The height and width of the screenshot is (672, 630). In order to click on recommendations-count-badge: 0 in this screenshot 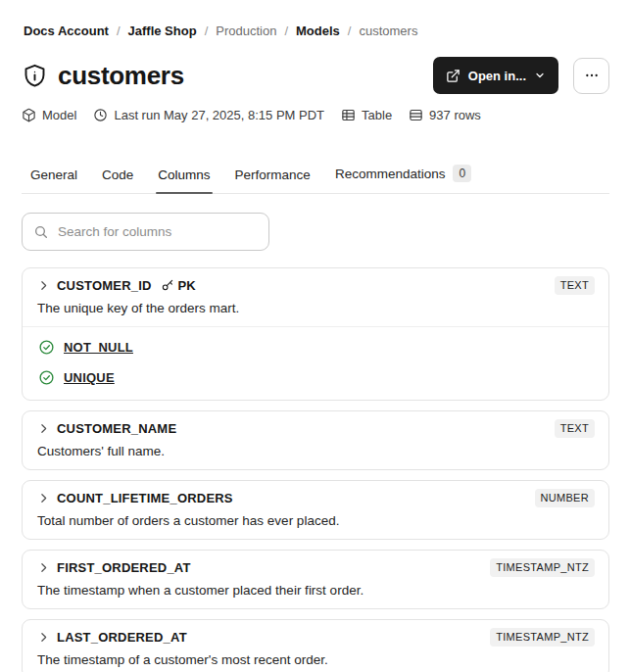, I will do `click(462, 173)`.